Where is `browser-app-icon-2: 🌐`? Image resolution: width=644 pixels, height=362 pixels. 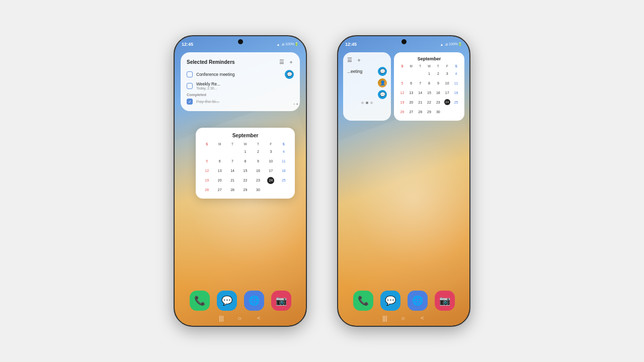
browser-app-icon-2: 🌐 is located at coordinates (418, 301).